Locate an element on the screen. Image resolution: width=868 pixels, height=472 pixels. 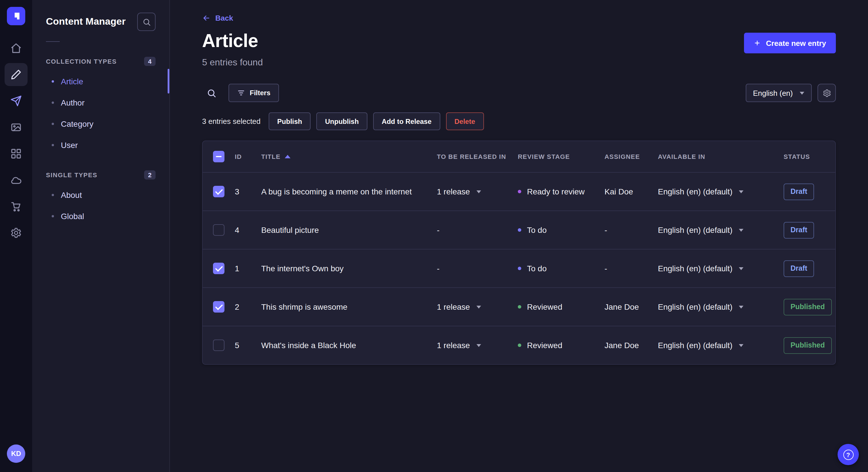
create-new-entry-button: Create new entry is located at coordinates (790, 43).